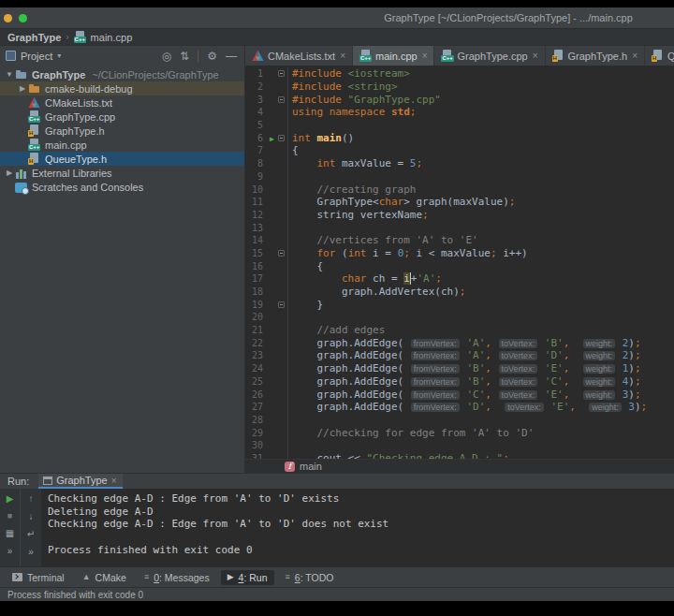 Image resolution: width=674 pixels, height=616 pixels. I want to click on run-toolbar-col2: ↑↓↵», so click(31, 528).